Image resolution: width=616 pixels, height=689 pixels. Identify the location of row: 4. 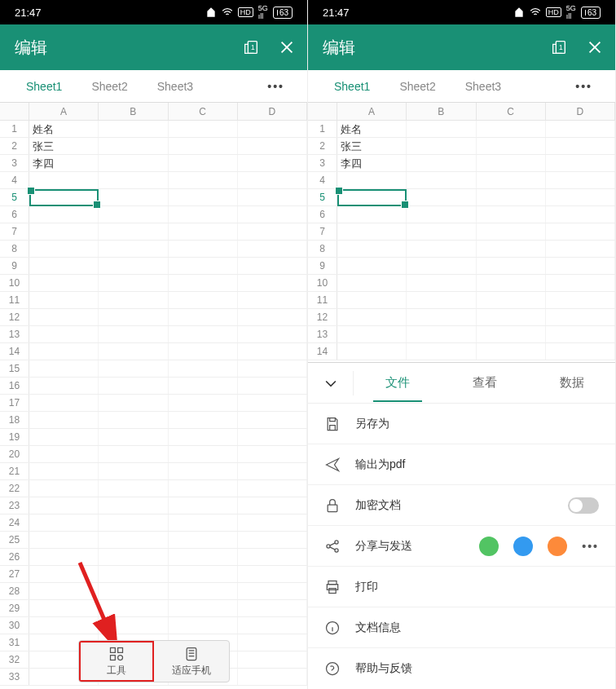
(461, 181).